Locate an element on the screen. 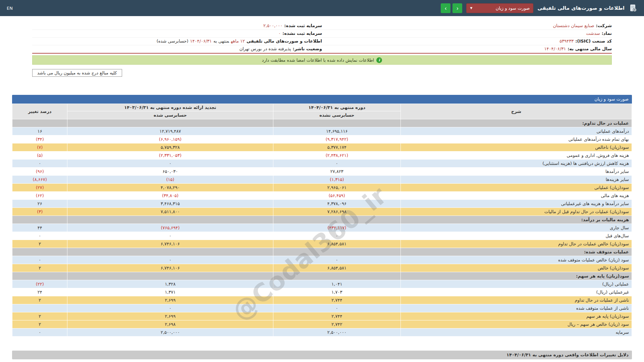 The image size is (644, 362). percent-change-cell: (۷) is located at coordinates (40, 147).